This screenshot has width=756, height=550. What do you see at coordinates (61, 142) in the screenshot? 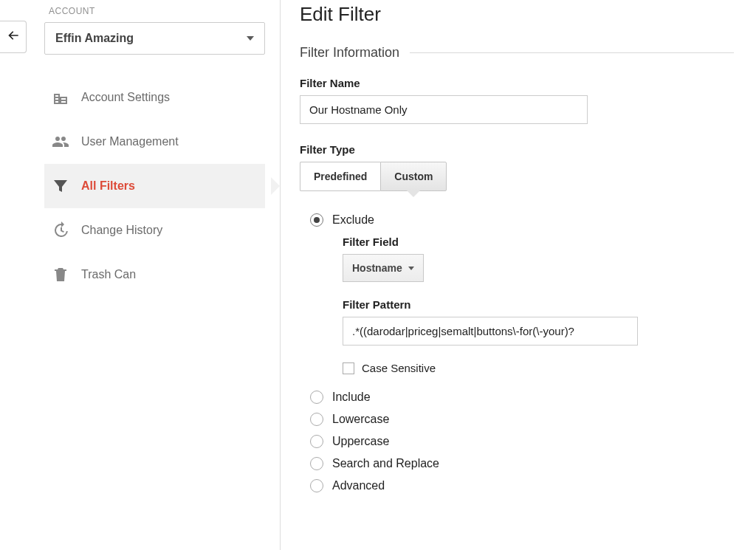
I see `users-icon` at bounding box center [61, 142].